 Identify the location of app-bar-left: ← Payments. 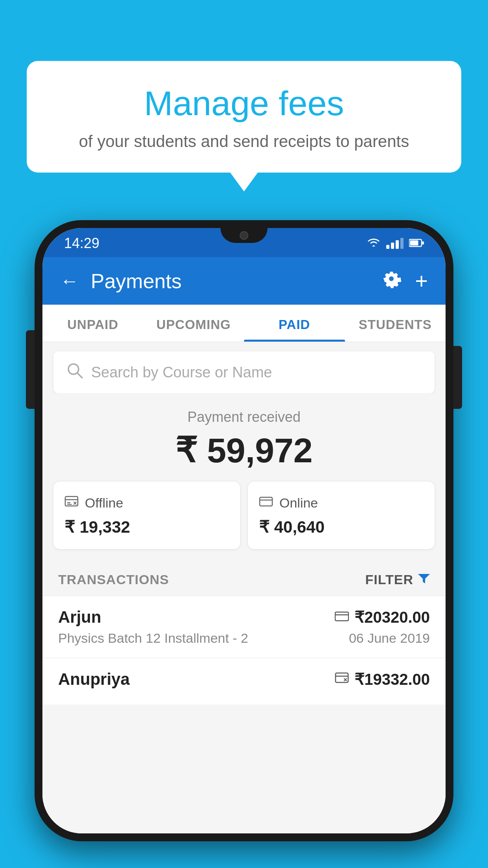
(121, 281).